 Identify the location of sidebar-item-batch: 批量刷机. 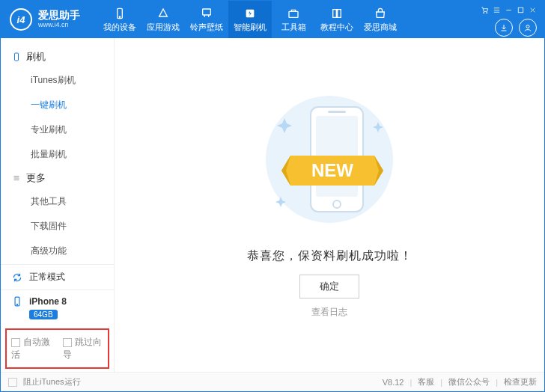
(57, 154).